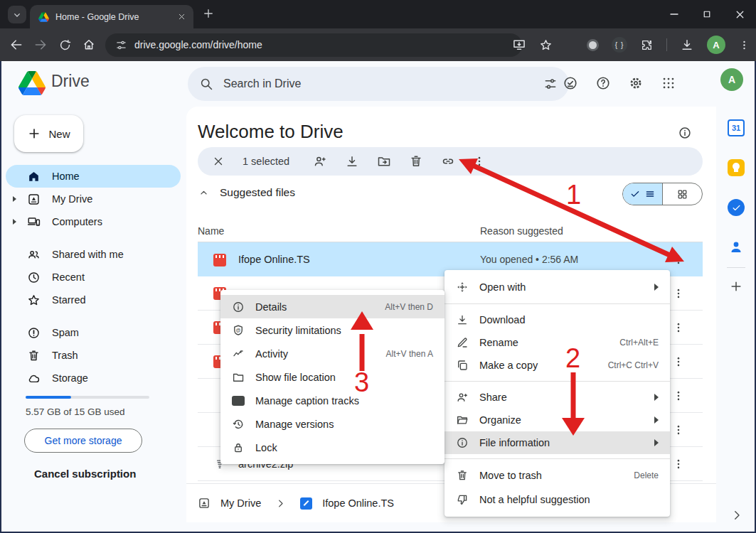  What do you see at coordinates (34, 176) in the screenshot?
I see `home-icon` at bounding box center [34, 176].